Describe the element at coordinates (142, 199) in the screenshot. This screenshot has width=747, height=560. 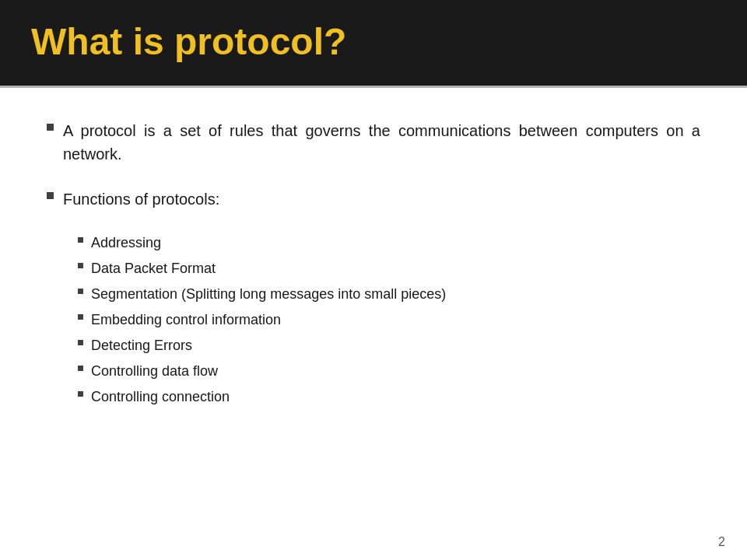
I see `functions-label: Functions of protocols:` at that location.